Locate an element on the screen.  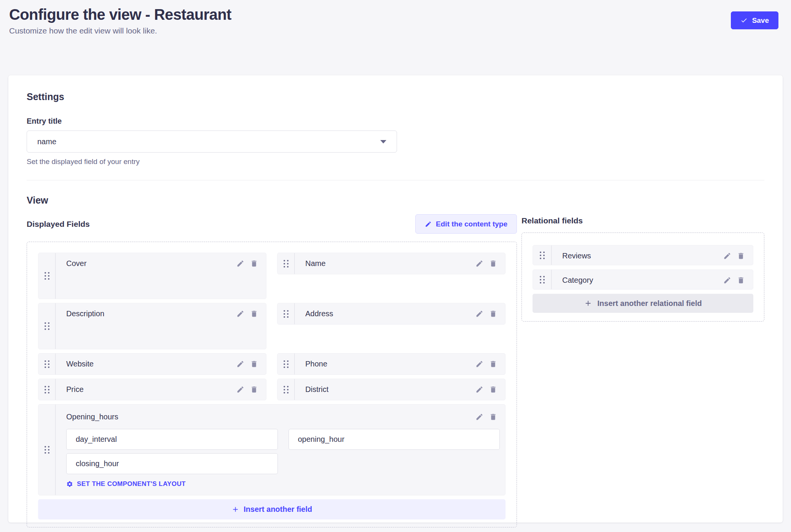
field-label: Cover is located at coordinates (150, 263).